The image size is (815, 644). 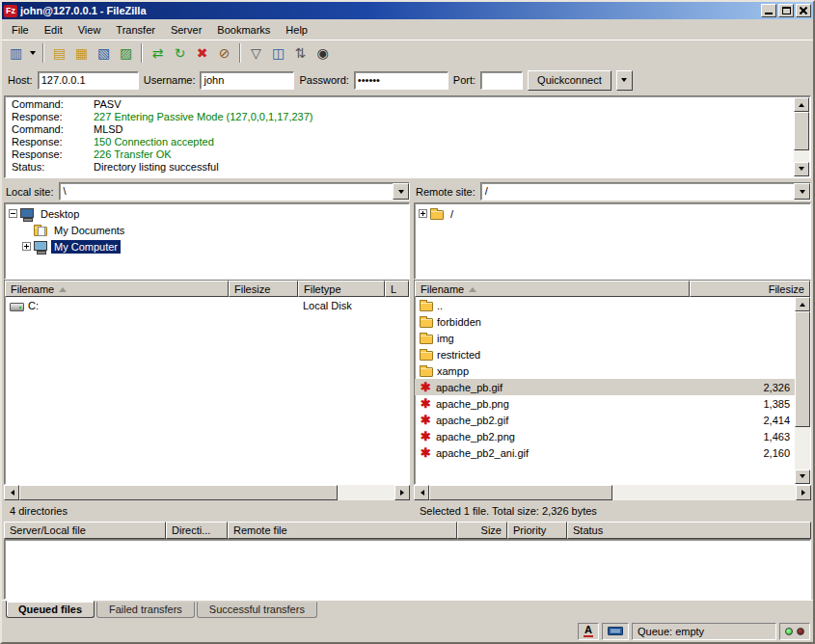 What do you see at coordinates (257, 609) in the screenshot?
I see `tab-successful-transfers: Successful transfers` at bounding box center [257, 609].